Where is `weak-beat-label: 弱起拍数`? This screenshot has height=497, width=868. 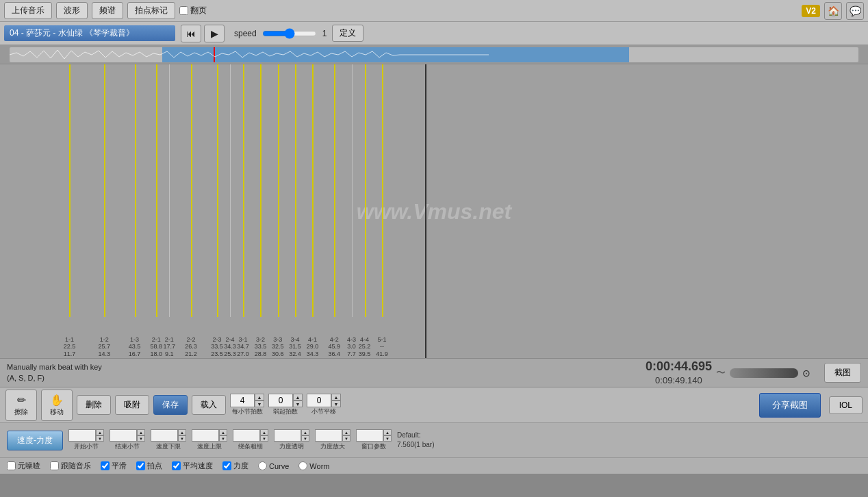
weak-beat-label: 弱起拍数 is located at coordinates (285, 412).